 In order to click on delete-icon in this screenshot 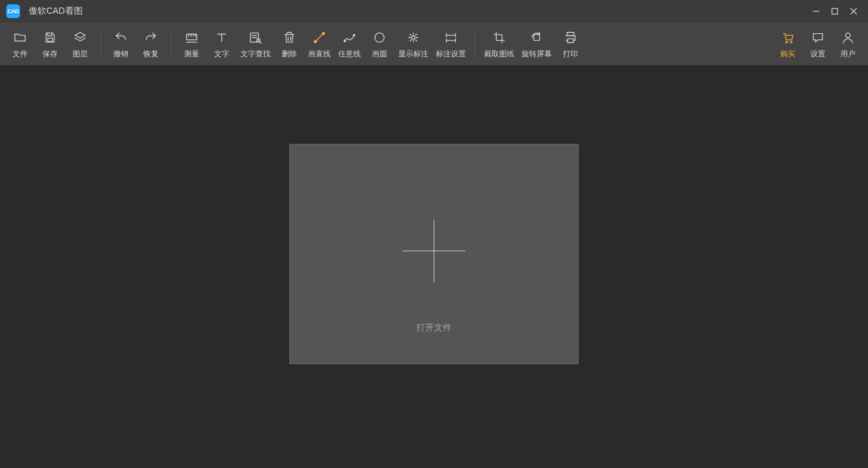, I will do `click(289, 38)`.